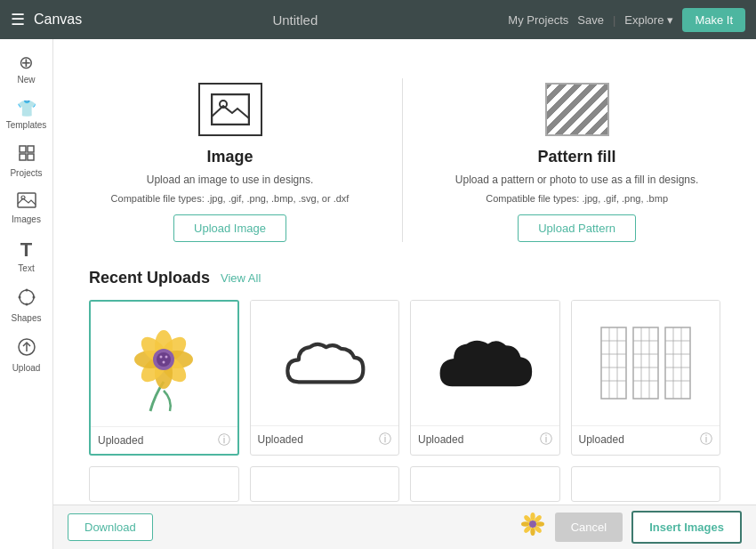 The image size is (756, 549). What do you see at coordinates (577, 160) in the screenshot?
I see `pattern-upload-option: Pattern fill Upload a pattern or photo t…` at bounding box center [577, 160].